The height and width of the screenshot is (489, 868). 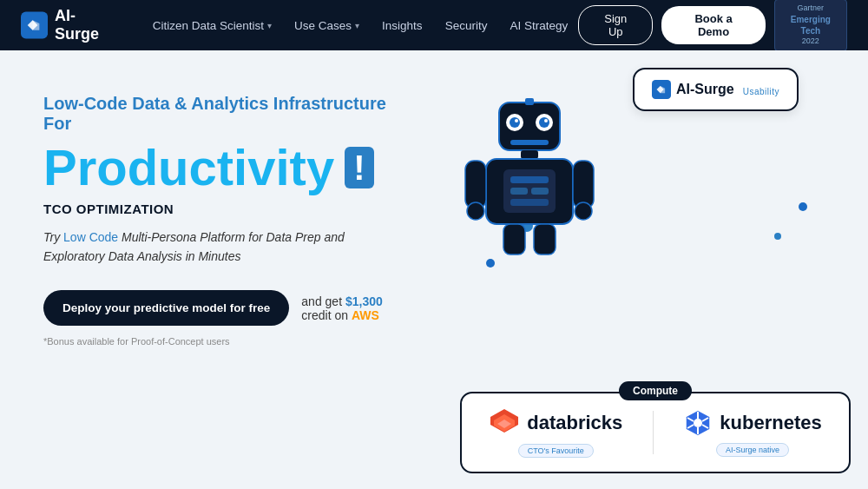 What do you see at coordinates (360, 26) in the screenshot?
I see `nav-links: Citizen Data Scientist ▾ Use Cases ▾ Ins…` at bounding box center [360, 26].